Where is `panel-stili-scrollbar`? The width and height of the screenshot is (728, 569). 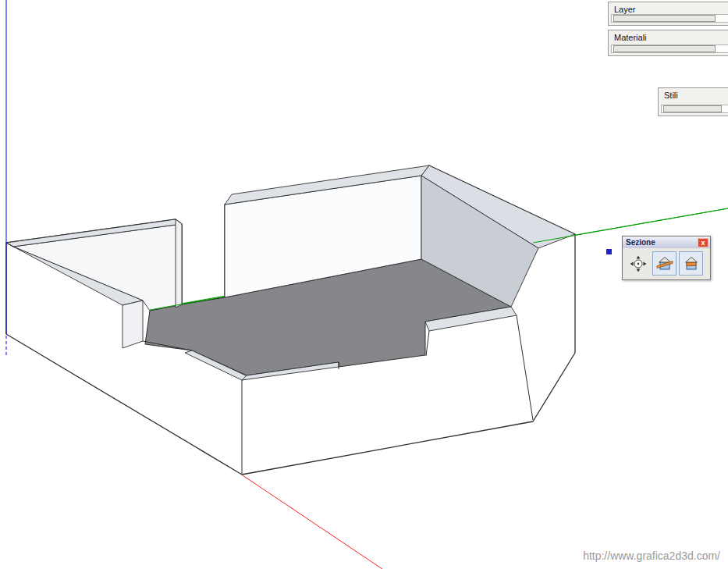
panel-stili-scrollbar is located at coordinates (694, 109).